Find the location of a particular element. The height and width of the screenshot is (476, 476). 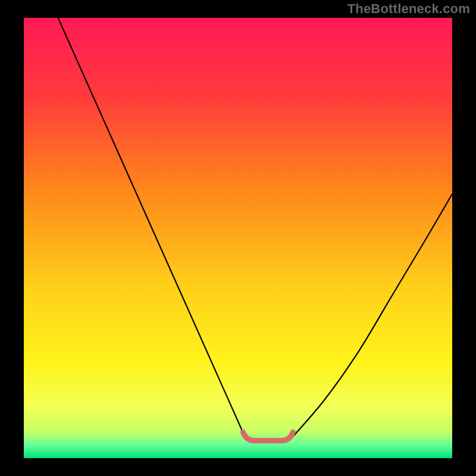

watermark-text: TheBottleneck.com is located at coordinates (409, 9).